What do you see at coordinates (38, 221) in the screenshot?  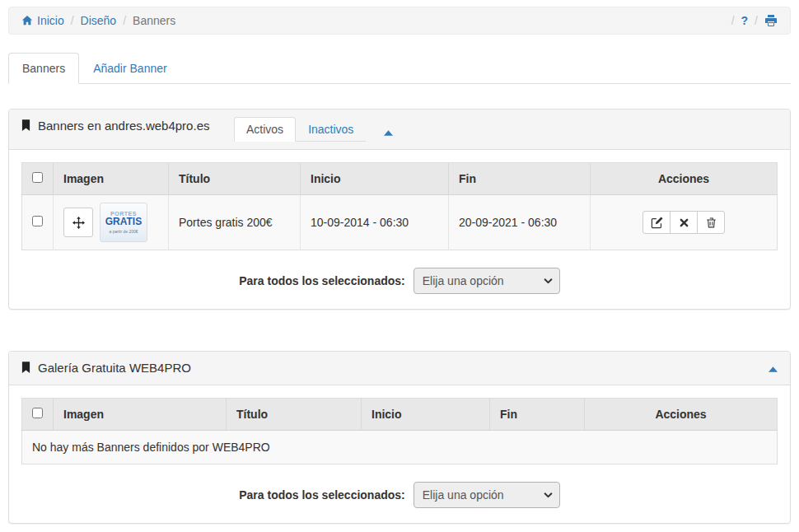 I see `row-checkbox` at bounding box center [38, 221].